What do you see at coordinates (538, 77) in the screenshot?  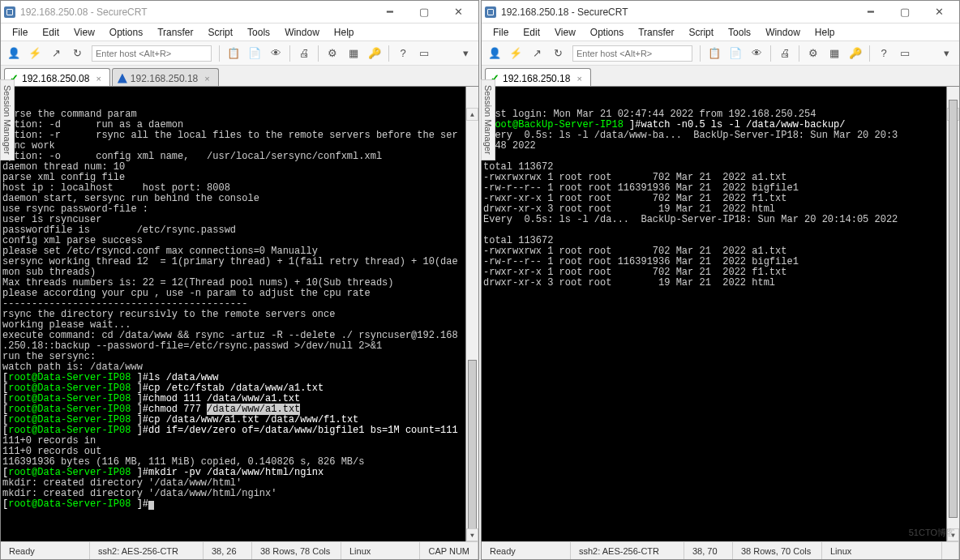 I see `tab-192-168-250-18: ✓192.168.250.18×` at bounding box center [538, 77].